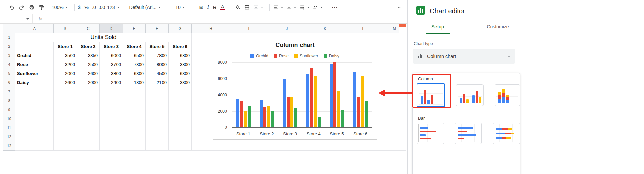 This screenshot has width=644, height=174. Describe the element at coordinates (9, 128) in the screenshot. I see `row-header-11: 11` at that location.